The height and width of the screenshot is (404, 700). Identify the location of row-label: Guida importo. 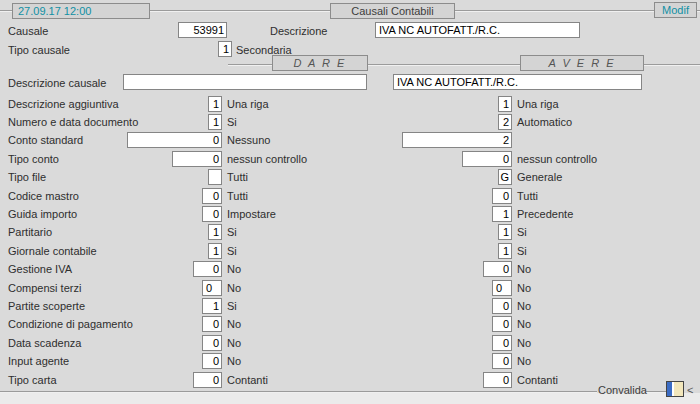
(42, 214).